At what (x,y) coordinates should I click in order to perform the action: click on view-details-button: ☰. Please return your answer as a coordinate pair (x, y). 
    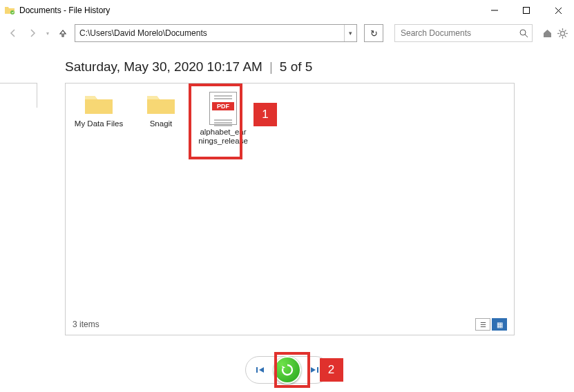
    Looking at the image, I should click on (483, 324).